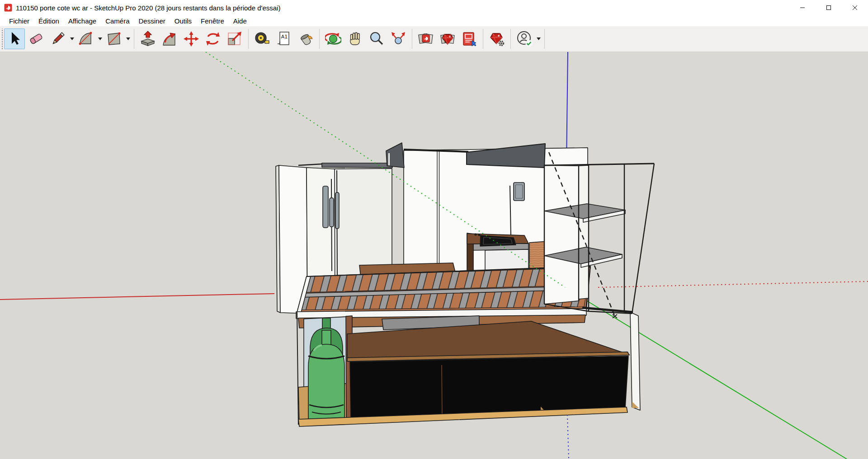  What do you see at coordinates (426, 39) in the screenshot?
I see `3d-warehouse-icon` at bounding box center [426, 39].